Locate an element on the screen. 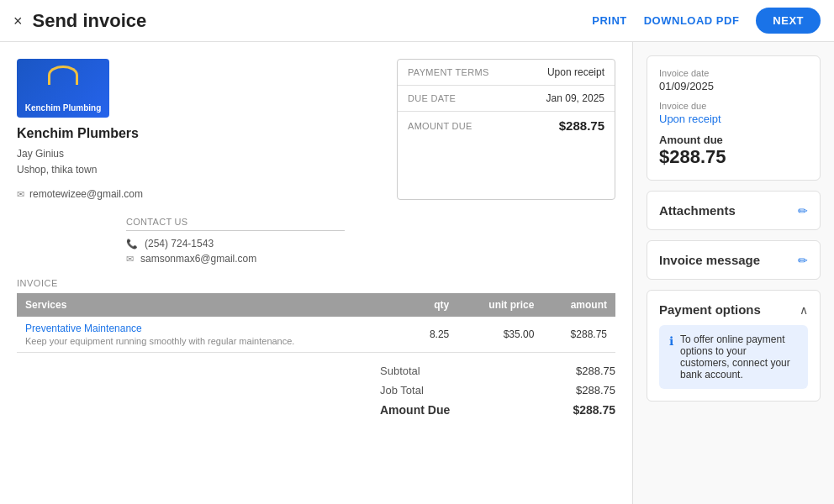 The width and height of the screenshot is (834, 504). header-actions: PRINT DOWNLOAD PDF NEXT is located at coordinates (706, 20).